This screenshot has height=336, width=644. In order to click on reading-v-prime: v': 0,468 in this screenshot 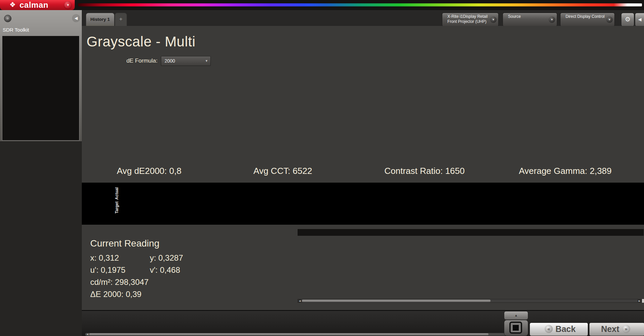, I will do `click(165, 270)`.